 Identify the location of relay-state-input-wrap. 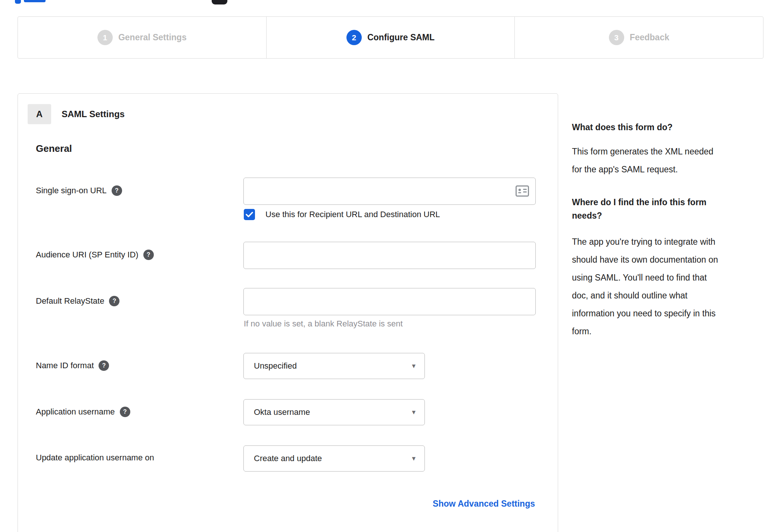
(390, 301).